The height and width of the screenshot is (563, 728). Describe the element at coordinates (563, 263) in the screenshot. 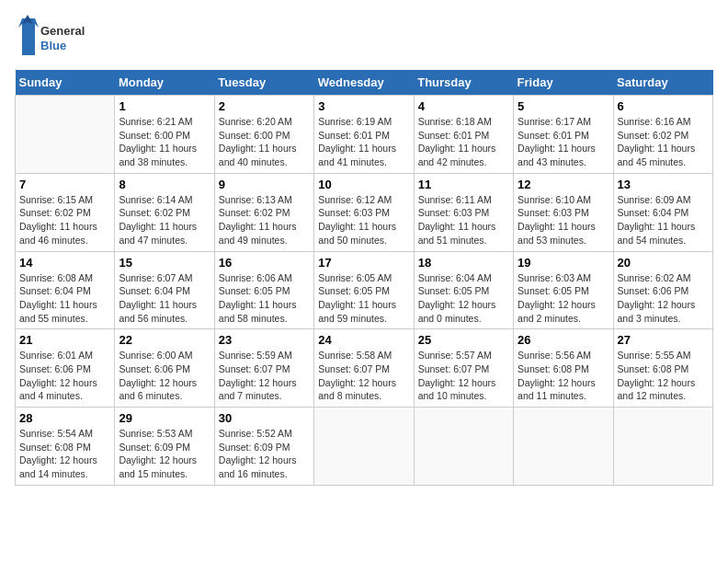

I see `day-number: 19` at that location.